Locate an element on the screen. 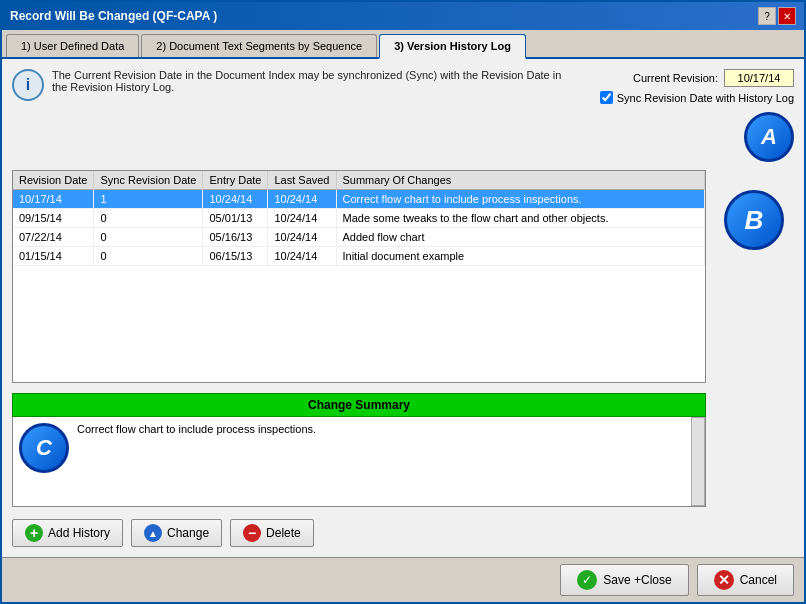 This screenshot has width=806, height=604. cell-summary: Correct flow chart to include process in… is located at coordinates (520, 200).